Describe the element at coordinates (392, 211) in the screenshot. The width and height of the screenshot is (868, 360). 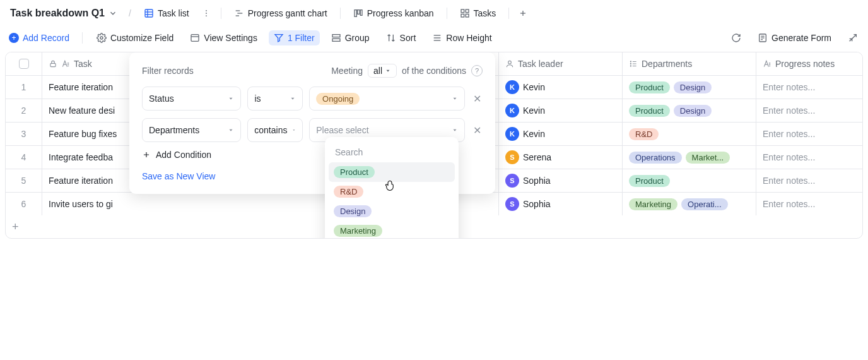
I see `dropdown-option-design: Design` at that location.